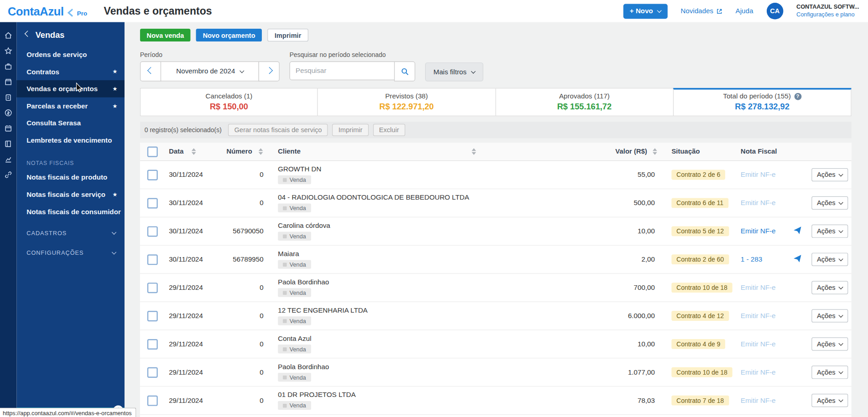 The width and height of the screenshot is (868, 417). What do you see at coordinates (8, 98) in the screenshot?
I see `receipts-icon` at bounding box center [8, 98].